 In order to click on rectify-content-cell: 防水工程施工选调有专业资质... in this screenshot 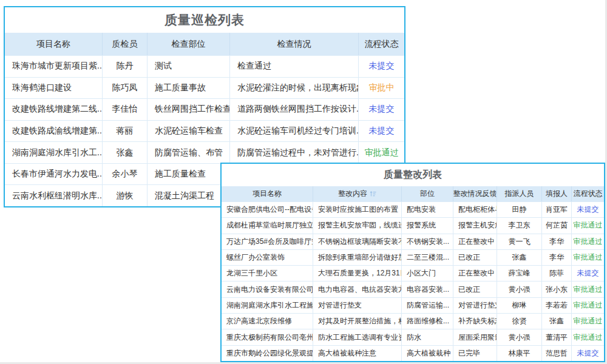, I will do `click(357, 337)`.